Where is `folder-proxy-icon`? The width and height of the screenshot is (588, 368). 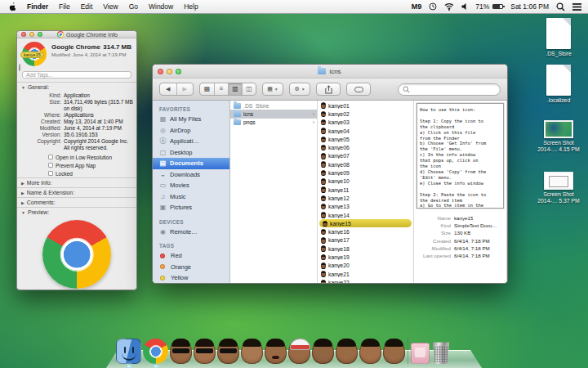 folder-proxy-icon is located at coordinates (322, 71).